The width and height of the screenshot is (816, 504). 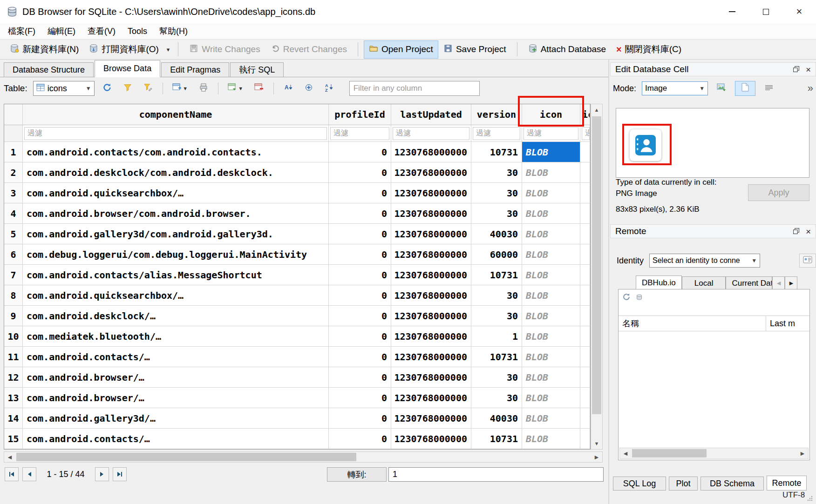 What do you see at coordinates (195, 70) in the screenshot?
I see `tab-edit-pragmas: Edit Pragmas` at bounding box center [195, 70].